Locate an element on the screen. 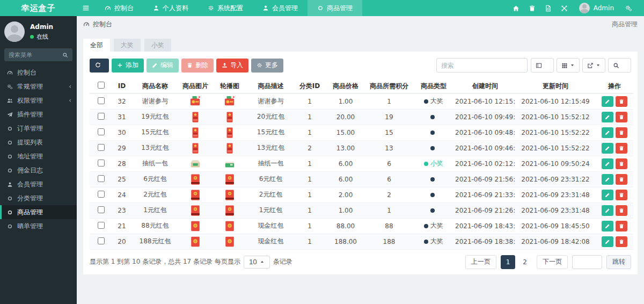 This screenshot has height=304, width=644. topnav-item: 商品管理 is located at coordinates (335, 8).